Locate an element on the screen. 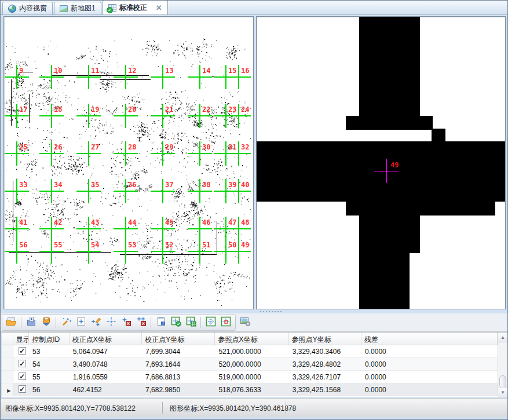 The height and width of the screenshot is (420, 508). reference-y-cell: 3,329,425.1568 is located at coordinates (326, 389).